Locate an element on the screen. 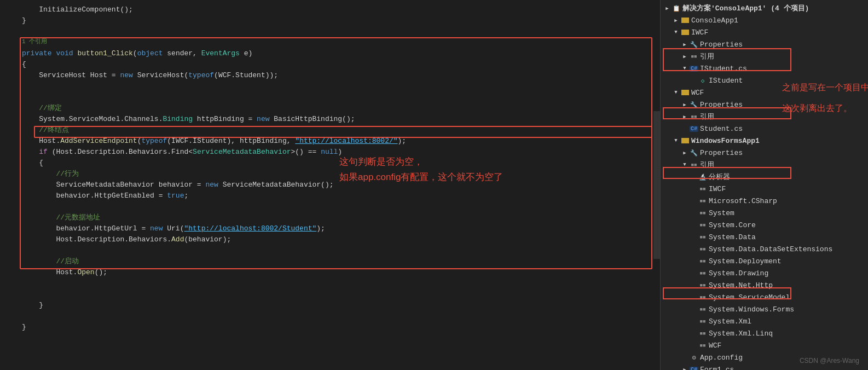  tree-item: C#Student.cs is located at coordinates (764, 129).